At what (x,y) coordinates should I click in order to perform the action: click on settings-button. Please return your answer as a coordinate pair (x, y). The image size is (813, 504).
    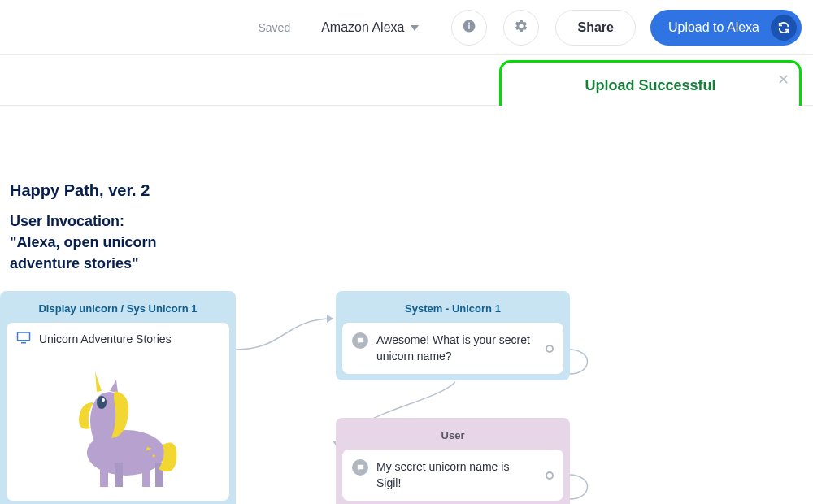
    Looking at the image, I should click on (521, 28).